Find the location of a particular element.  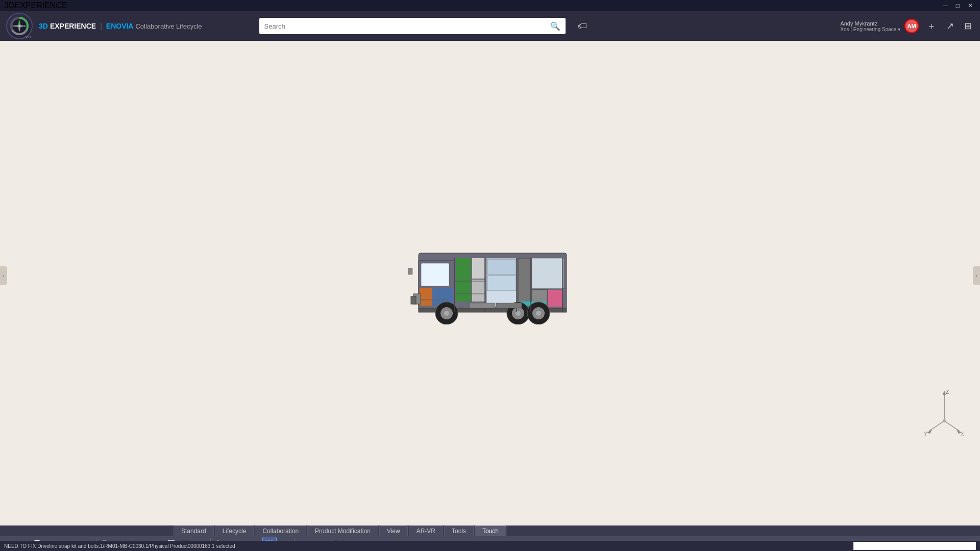

user-name-display: Andy Mykrantz Xos | Engineering Space ▾ is located at coordinates (870, 27).